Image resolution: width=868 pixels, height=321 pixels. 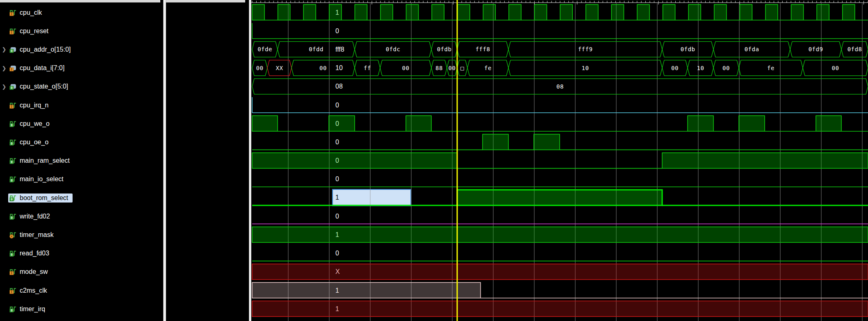 What do you see at coordinates (560, 87) in the screenshot?
I see `wave-row-cpu_state_o_5_0_: 08` at bounding box center [560, 87].